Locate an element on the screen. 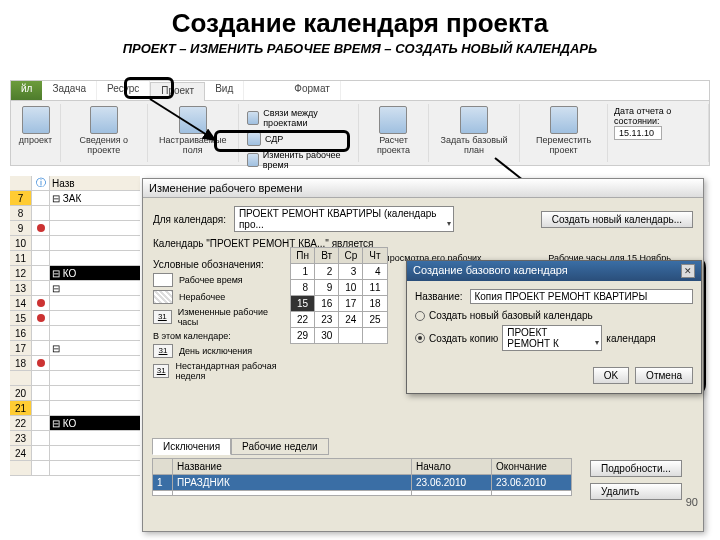  tab-project: Проект is located at coordinates (178, 92).